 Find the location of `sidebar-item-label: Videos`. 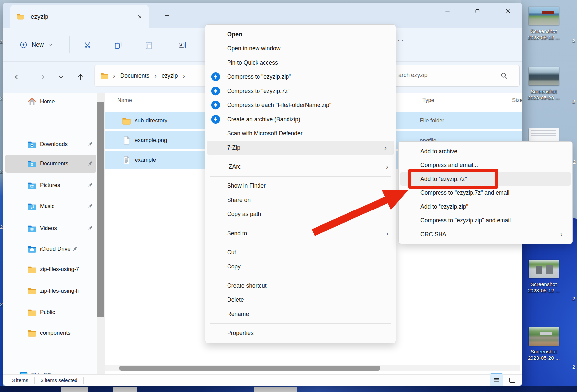

sidebar-item-label: Videos is located at coordinates (48, 228).